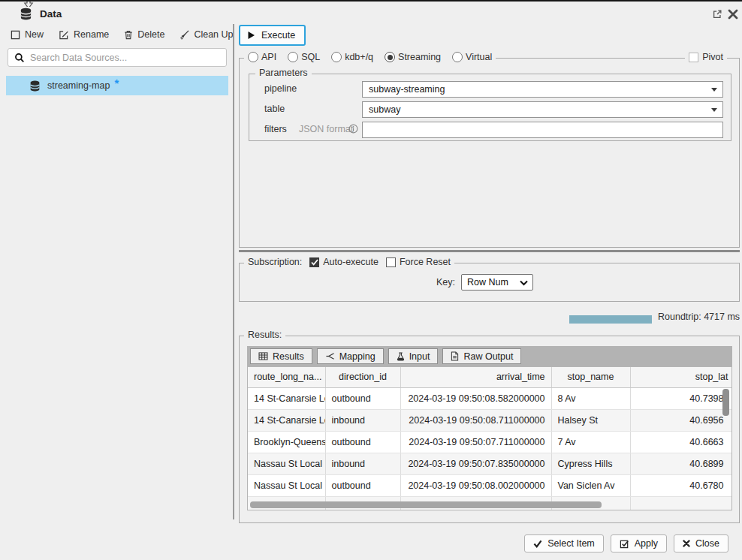  I want to click on apply-button: Apply, so click(638, 543).